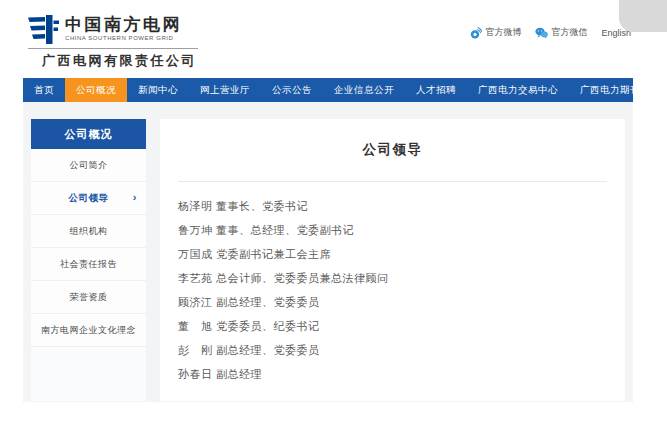 Image resolution: width=667 pixels, height=442 pixels. What do you see at coordinates (88, 198) in the screenshot?
I see `sidebar-item-company-leadership: 公司领导 ›` at bounding box center [88, 198].